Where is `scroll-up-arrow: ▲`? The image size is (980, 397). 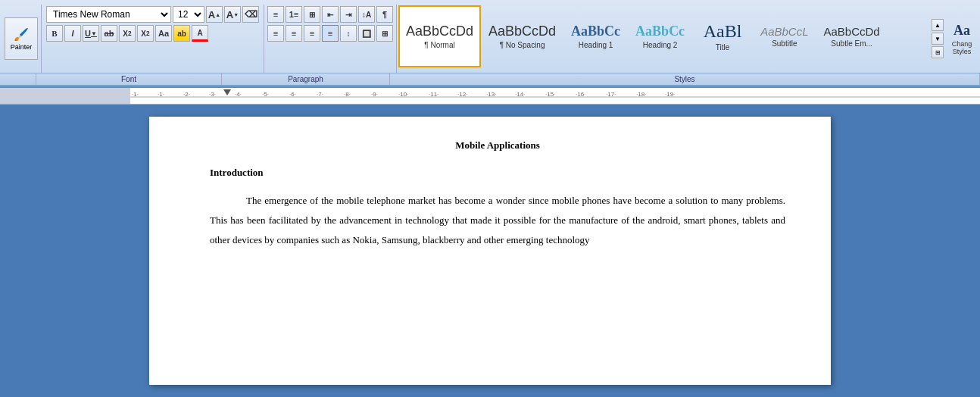
scroll-up-arrow: ▲ is located at coordinates (938, 25).